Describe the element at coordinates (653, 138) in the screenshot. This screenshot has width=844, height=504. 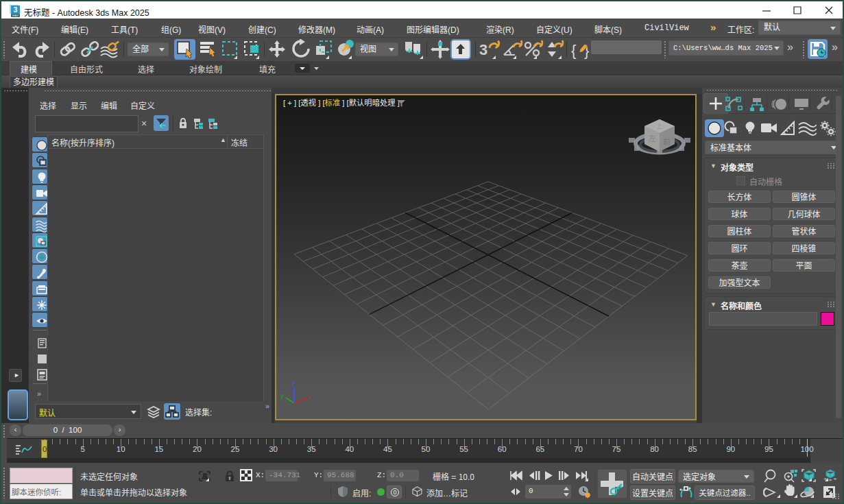
I see `svg-text: 左` at that location.